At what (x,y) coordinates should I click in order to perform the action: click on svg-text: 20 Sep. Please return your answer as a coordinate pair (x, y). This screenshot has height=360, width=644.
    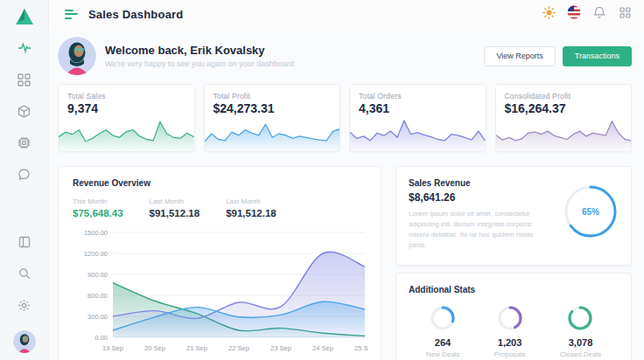
    Looking at the image, I should click on (155, 348).